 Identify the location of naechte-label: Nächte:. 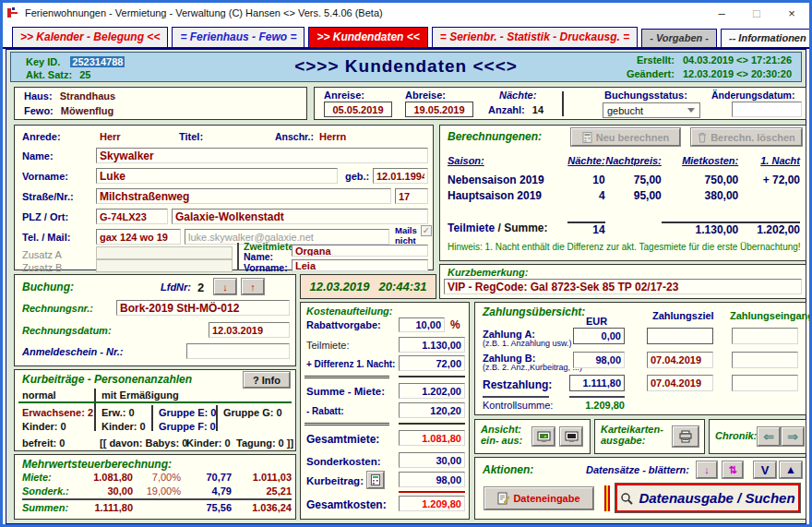
(518, 95).